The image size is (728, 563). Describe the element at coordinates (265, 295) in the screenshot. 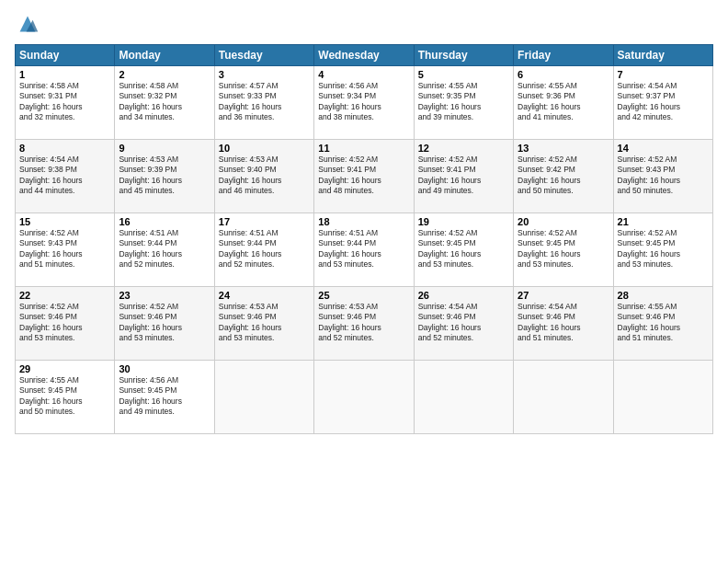

I see `day-number: 24` at that location.